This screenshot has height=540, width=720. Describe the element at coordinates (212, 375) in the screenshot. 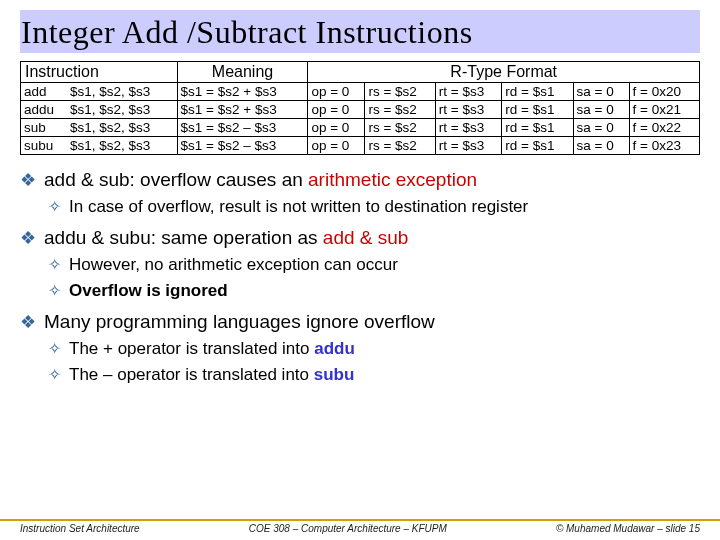

I see `bullet-text: The – operator is translated into subu` at that location.